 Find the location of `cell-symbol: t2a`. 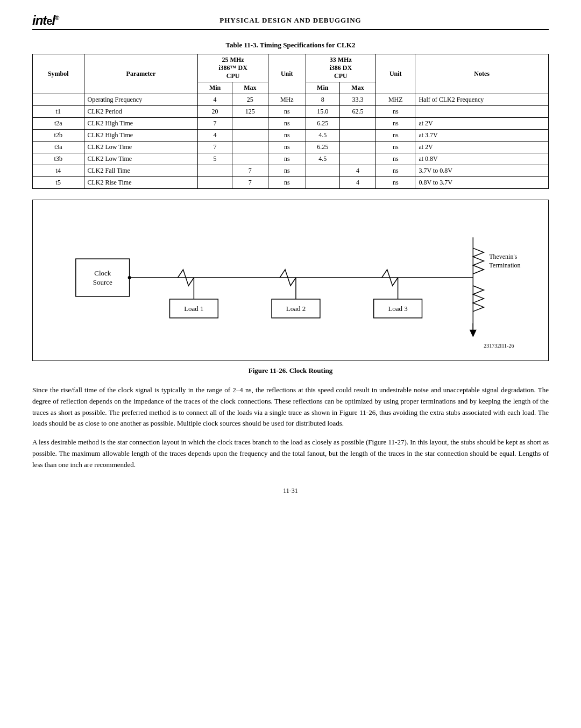

cell-symbol: t2a is located at coordinates (59, 124).